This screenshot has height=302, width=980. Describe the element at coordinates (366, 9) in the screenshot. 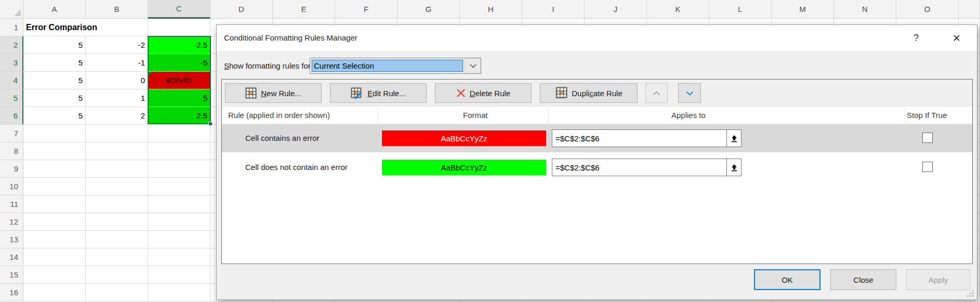

I see `column-header-F: F` at that location.